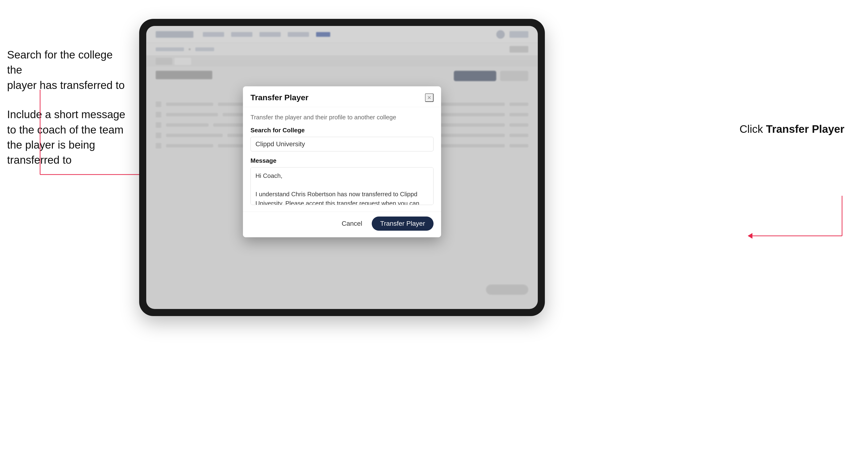 This screenshot has width=868, height=467. What do you see at coordinates (792, 129) in the screenshot?
I see `annotation-right: Click Transfer Player` at bounding box center [792, 129].